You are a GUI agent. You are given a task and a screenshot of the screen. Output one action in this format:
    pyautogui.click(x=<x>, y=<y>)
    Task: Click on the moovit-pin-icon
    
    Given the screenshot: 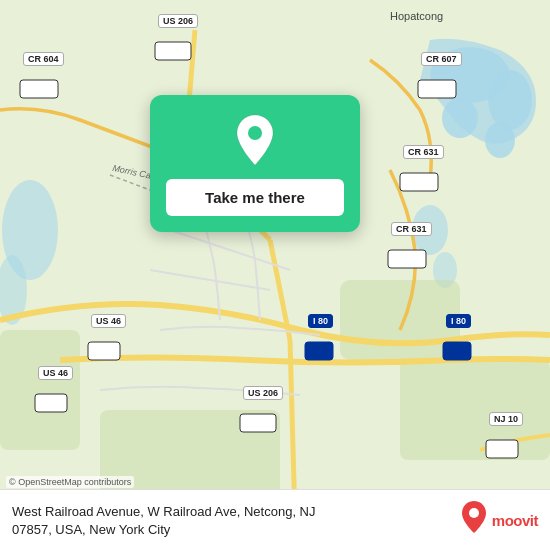 What is the action you would take?
    pyautogui.click(x=474, y=520)
    